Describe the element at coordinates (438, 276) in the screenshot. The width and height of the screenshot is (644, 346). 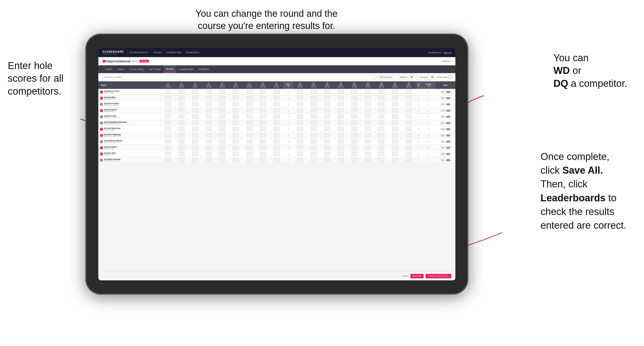
I see `publish-button: Publish Round Scores` at that location.